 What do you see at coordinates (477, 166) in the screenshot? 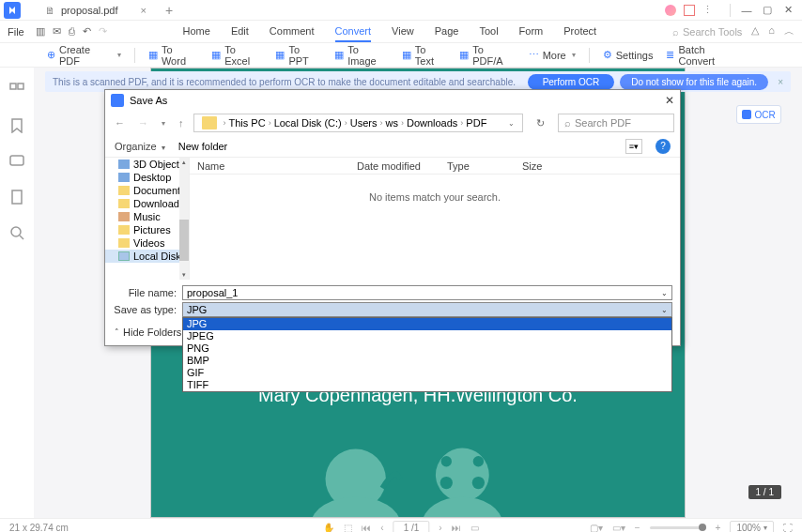
I see `col-type: Type` at bounding box center [477, 166].